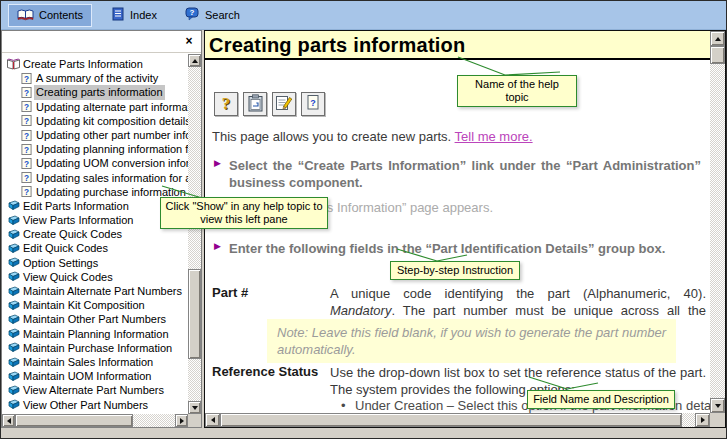 The image size is (727, 439). What do you see at coordinates (118, 15) in the screenshot?
I see `index-list-icon` at bounding box center [118, 15].